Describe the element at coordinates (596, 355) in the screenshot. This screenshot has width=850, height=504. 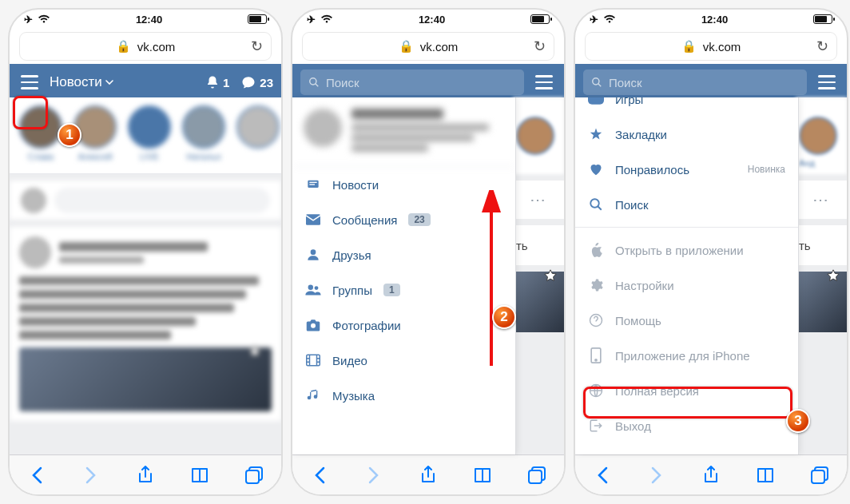
I see `phone-icon` at that location.